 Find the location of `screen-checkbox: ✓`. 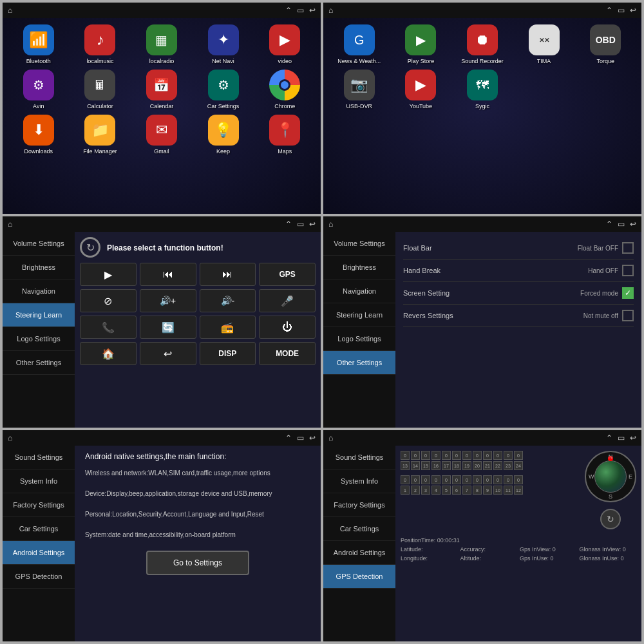

screen-checkbox: ✓ is located at coordinates (628, 293).